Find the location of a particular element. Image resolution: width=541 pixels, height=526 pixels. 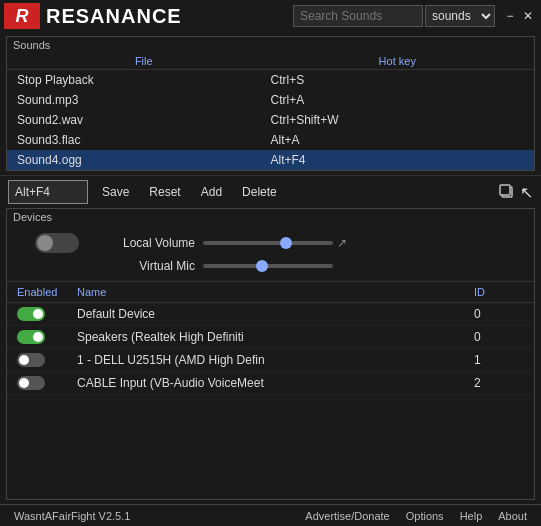

sound-hotkey: Alt+F4 is located at coordinates (398, 160).